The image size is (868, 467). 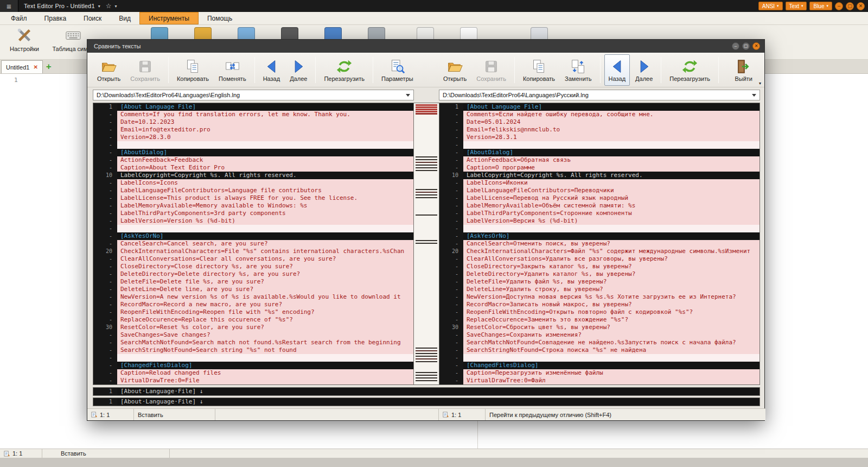 I want to click on favorites-dropdown-icon: ▾, so click(x=116, y=7).